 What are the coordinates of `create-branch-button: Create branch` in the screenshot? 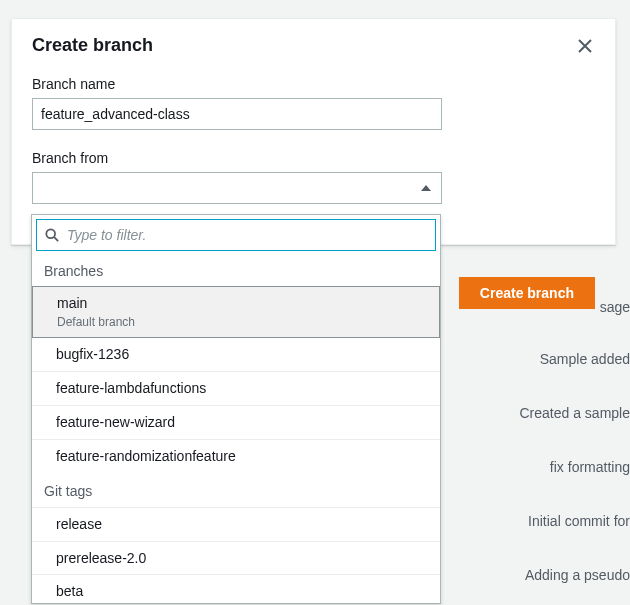 It's located at (527, 293).